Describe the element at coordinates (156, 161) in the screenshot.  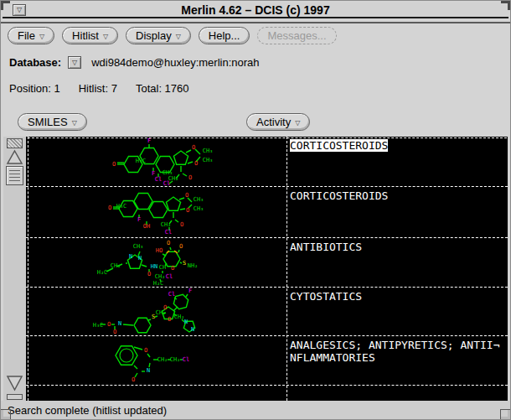
I see `molecule-drawing: OFH₃CFClCH₃OOCH₃CH₃OCH₂Cl` at that location.